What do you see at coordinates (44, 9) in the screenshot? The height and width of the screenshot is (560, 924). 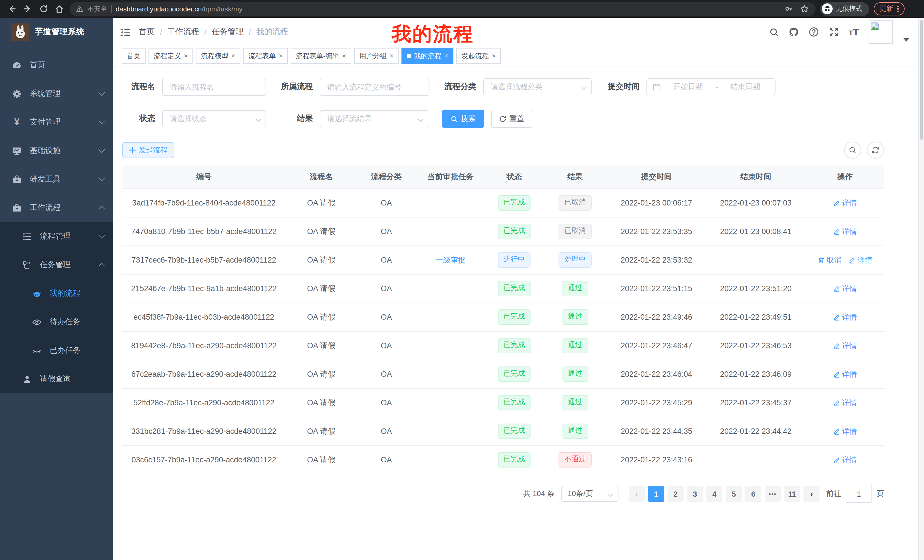 I see `reload-icon` at bounding box center [44, 9].